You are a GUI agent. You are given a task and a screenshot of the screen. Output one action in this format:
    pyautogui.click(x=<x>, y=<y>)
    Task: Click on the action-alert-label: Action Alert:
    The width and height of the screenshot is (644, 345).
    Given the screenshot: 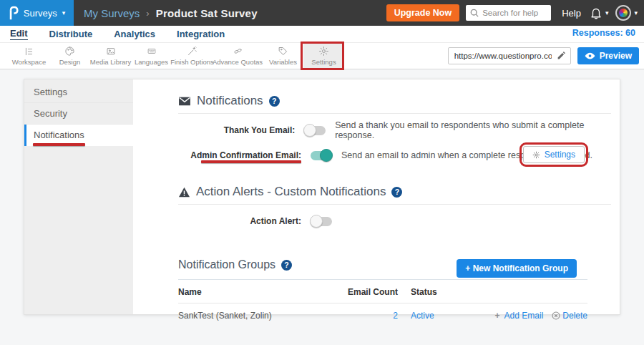 What is the action you would take?
    pyautogui.click(x=240, y=221)
    